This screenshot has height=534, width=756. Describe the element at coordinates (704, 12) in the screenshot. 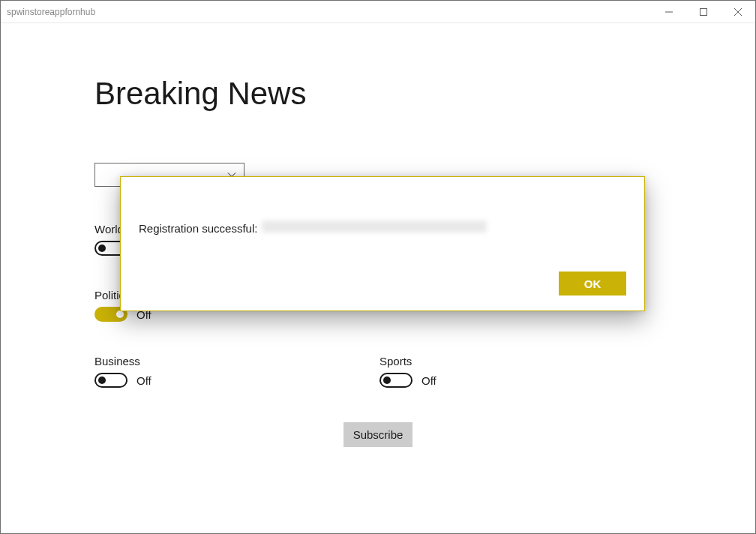

I see `maximize-button` at that location.